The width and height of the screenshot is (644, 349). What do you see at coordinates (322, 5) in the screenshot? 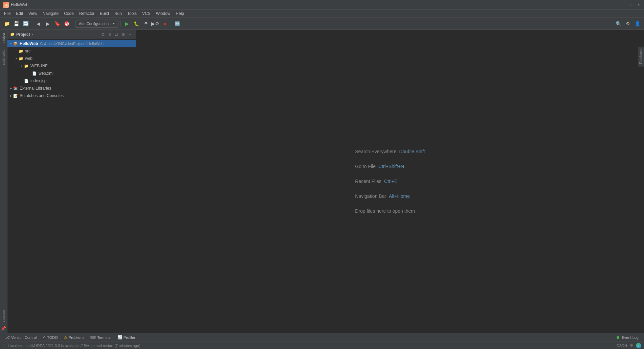
I see `title-bar: IJ HelloWeb − □ ×` at bounding box center [322, 5].